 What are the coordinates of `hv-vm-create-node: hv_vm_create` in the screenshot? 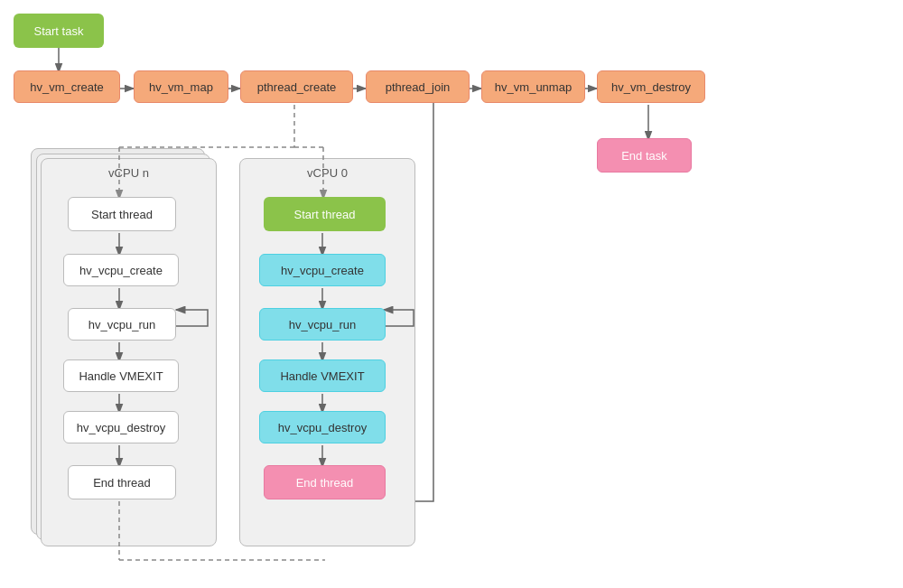 It's located at (67, 87).